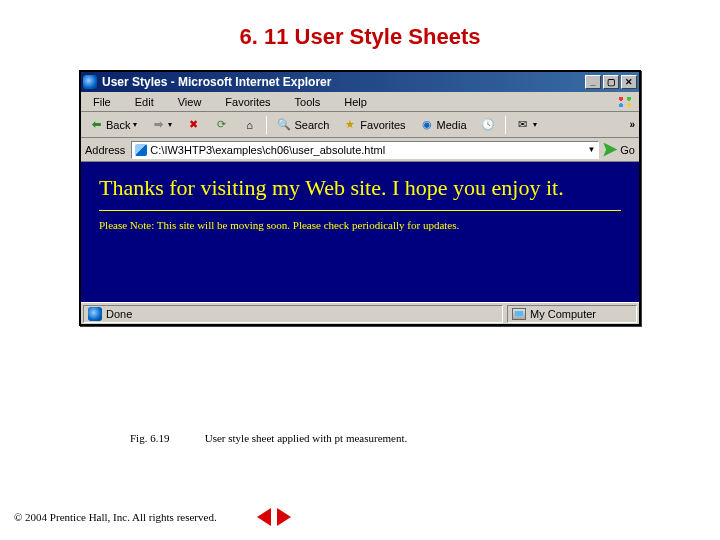 The width and height of the screenshot is (720, 540). What do you see at coordinates (312, 125) in the screenshot?
I see `search-label: Search` at bounding box center [312, 125].